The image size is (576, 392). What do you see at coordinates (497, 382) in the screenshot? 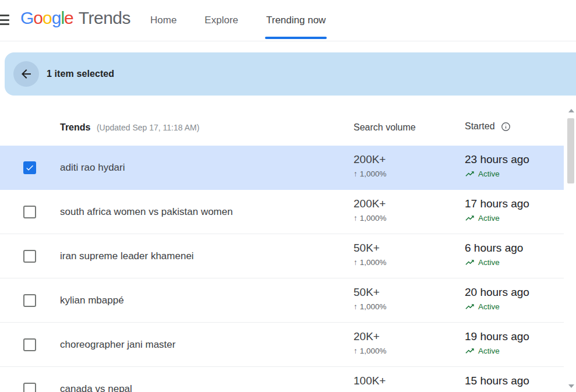
I see `started-cell: 15 hours ago` at bounding box center [497, 382].